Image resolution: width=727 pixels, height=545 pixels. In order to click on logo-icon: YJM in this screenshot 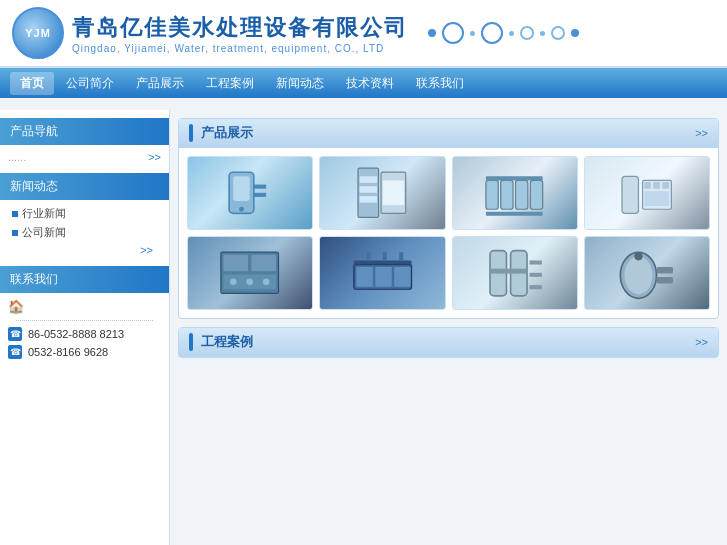, I will do `click(38, 33)`.